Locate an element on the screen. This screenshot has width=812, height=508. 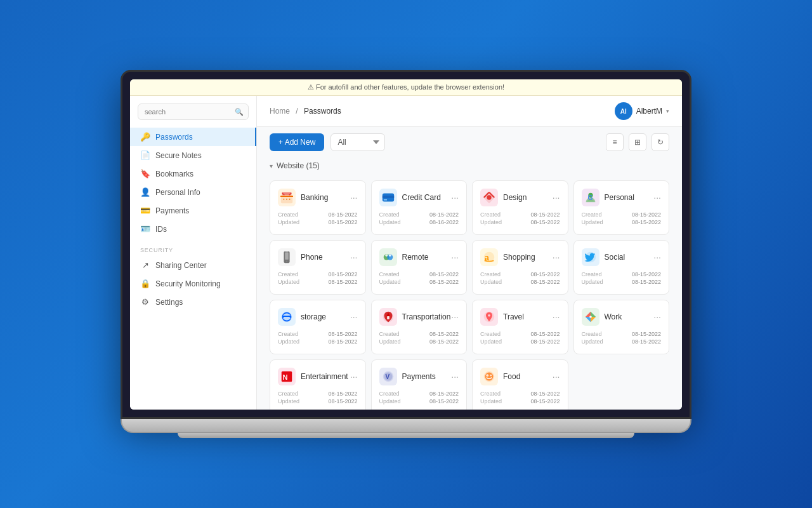
list-item: Social ··· Created 08-15-2022 is located at coordinates (622, 267).